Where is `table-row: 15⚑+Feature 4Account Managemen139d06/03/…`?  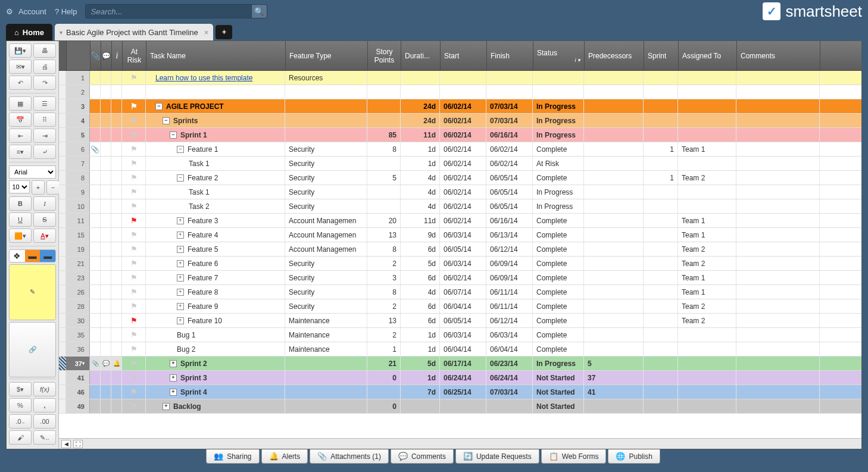
table-row: 15⚑+Feature 4Account Managemen139d06/03/… is located at coordinates (460, 235).